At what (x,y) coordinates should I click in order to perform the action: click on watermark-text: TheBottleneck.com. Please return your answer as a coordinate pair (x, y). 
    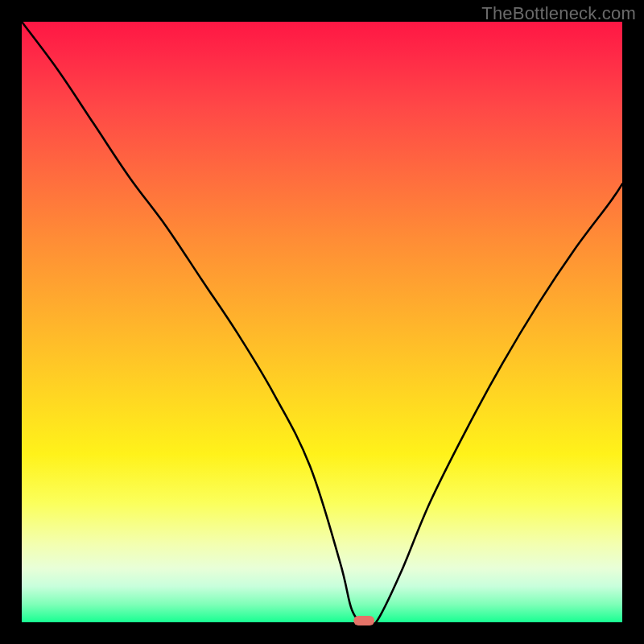
    Looking at the image, I should click on (559, 14).